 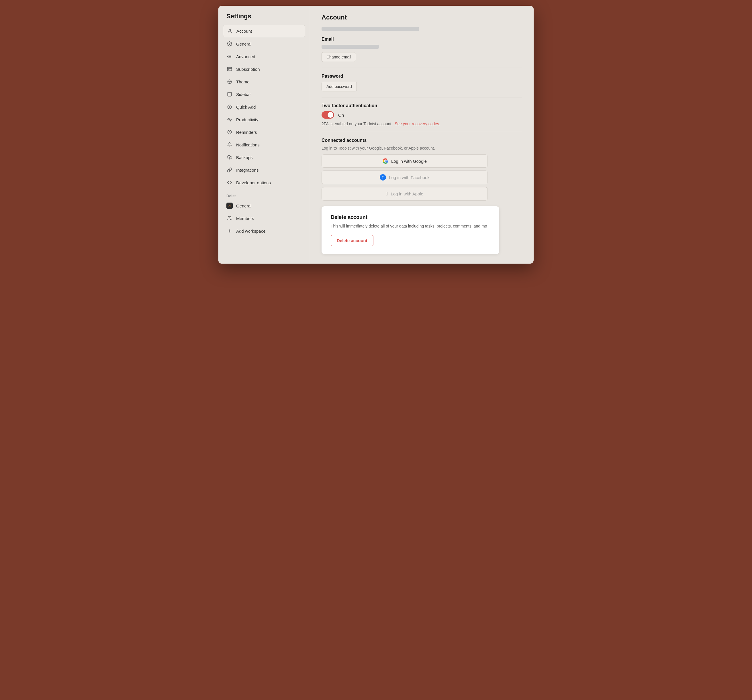 I want to click on delete-account-button: Delete account, so click(x=352, y=241).